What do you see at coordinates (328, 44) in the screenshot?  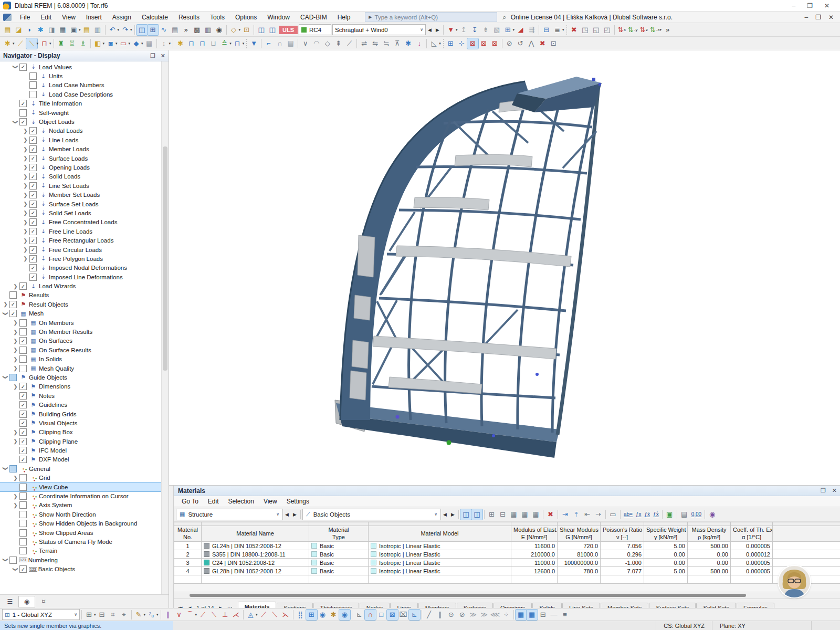 I see `cube-icon: ◇` at bounding box center [328, 44].